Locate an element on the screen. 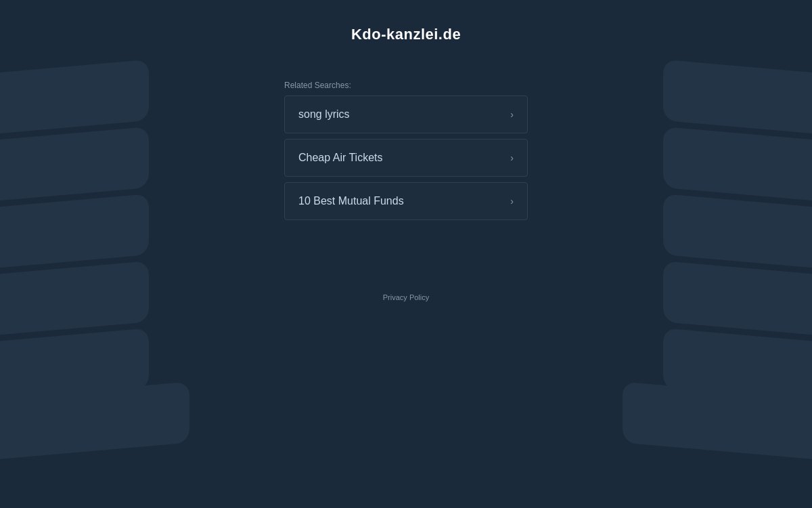  search-item-song-lyrics-text: song lyrics is located at coordinates (324, 114).